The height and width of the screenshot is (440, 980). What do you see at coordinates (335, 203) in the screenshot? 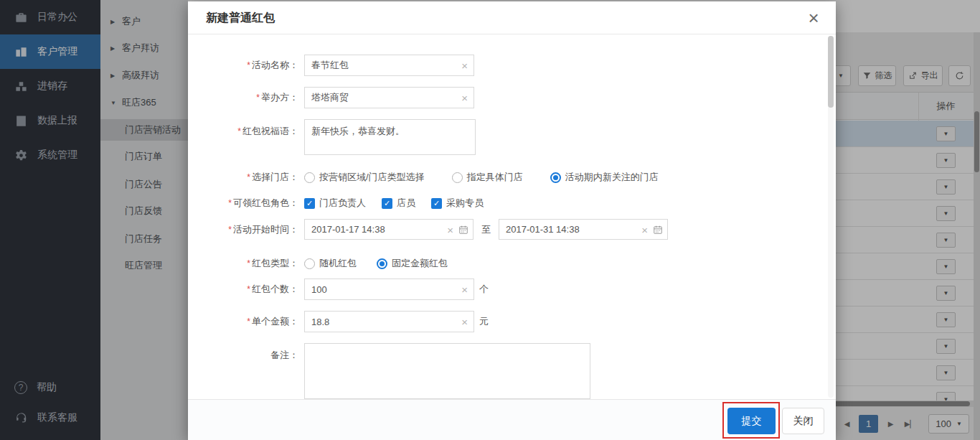
I see `checkbox-option-store-manager: ✓门店负责人` at bounding box center [335, 203].